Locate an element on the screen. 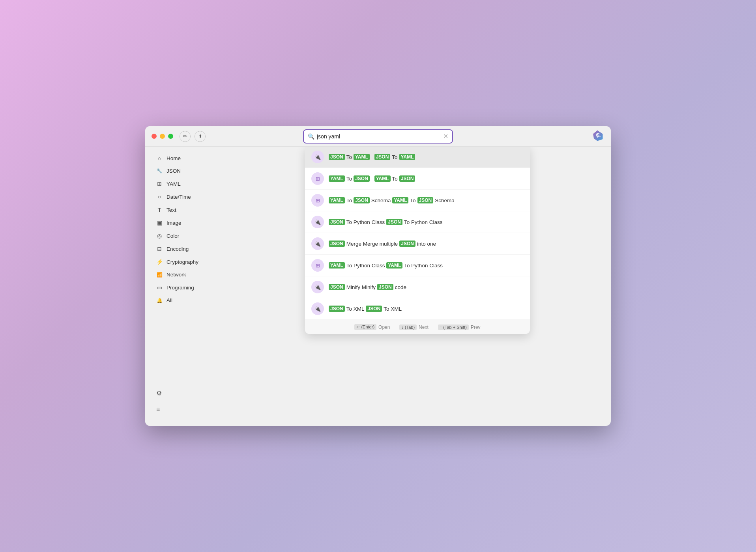 The image size is (756, 552). json-merge-text: JSON Merge Merge multiple JSON into one is located at coordinates (382, 244).